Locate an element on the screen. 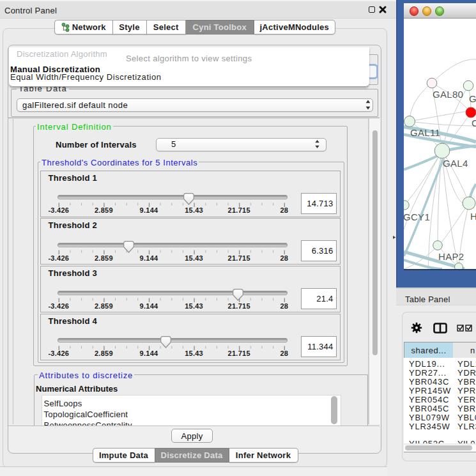 This screenshot has height=476, width=476. svg-text: H is located at coordinates (473, 216).